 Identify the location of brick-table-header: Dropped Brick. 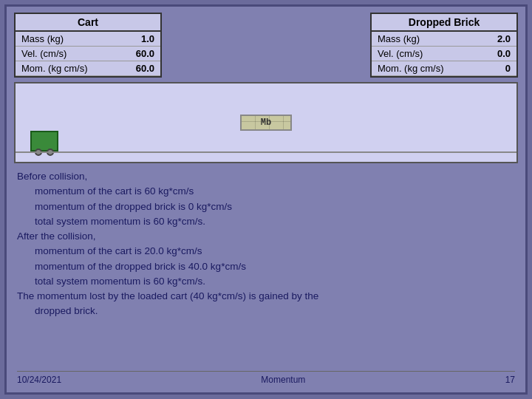
(444, 23).